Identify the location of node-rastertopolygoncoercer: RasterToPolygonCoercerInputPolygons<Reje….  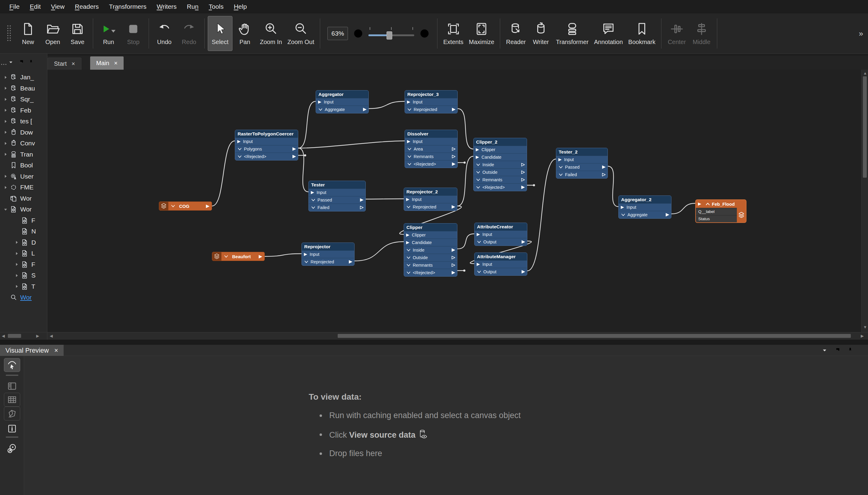
(266, 145).